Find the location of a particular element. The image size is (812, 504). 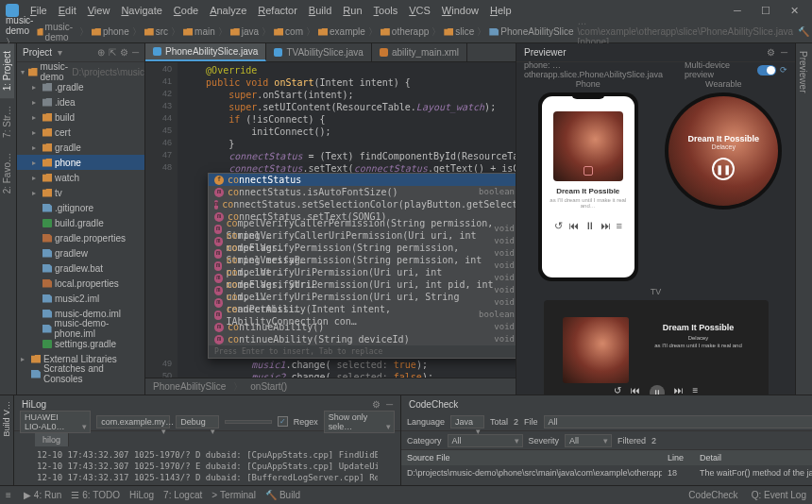

menu-edit: Edit is located at coordinates (68, 10).